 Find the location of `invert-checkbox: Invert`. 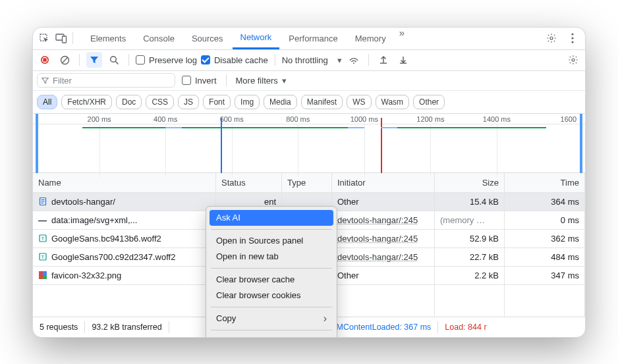

invert-checkbox: Invert is located at coordinates (199, 80).